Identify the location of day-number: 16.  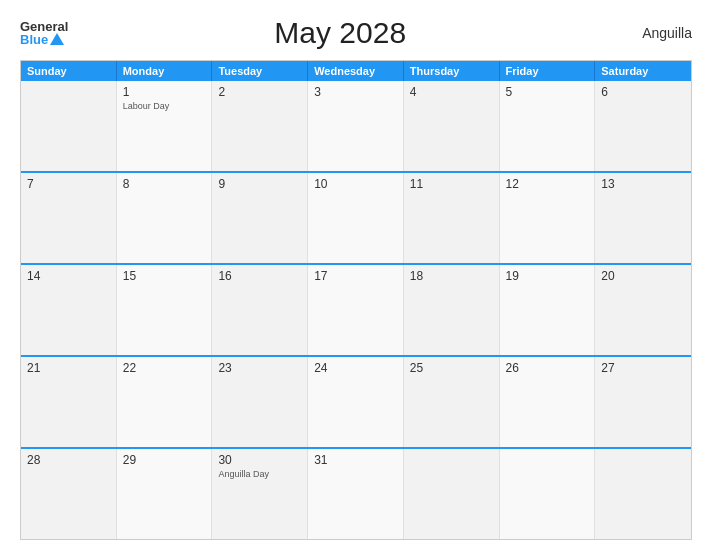
(260, 276).